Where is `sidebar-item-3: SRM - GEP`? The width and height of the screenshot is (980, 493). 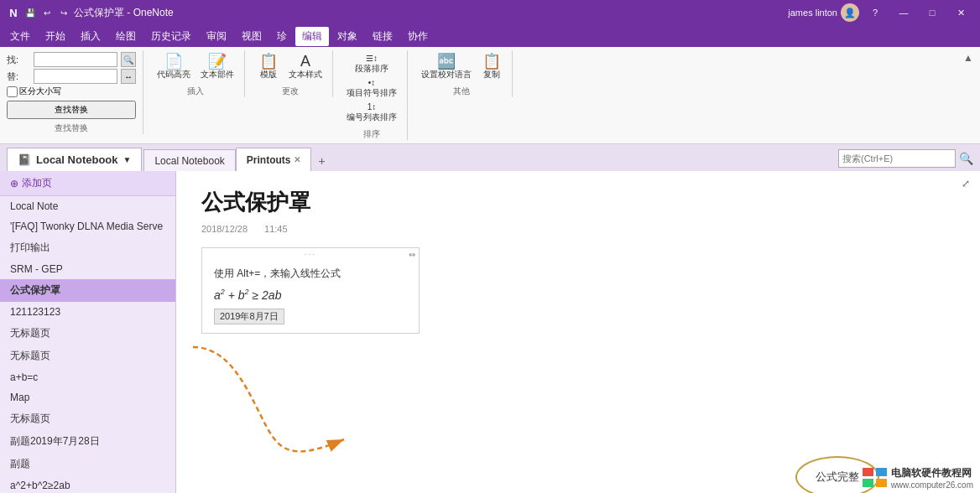 sidebar-item-3: SRM - GEP is located at coordinates (87, 269).